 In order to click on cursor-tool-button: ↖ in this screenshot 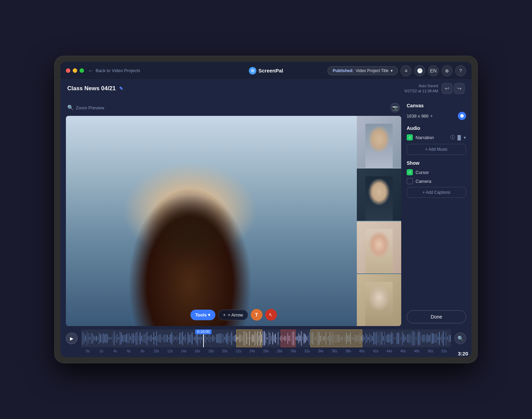, I will do `click(271, 315)`.